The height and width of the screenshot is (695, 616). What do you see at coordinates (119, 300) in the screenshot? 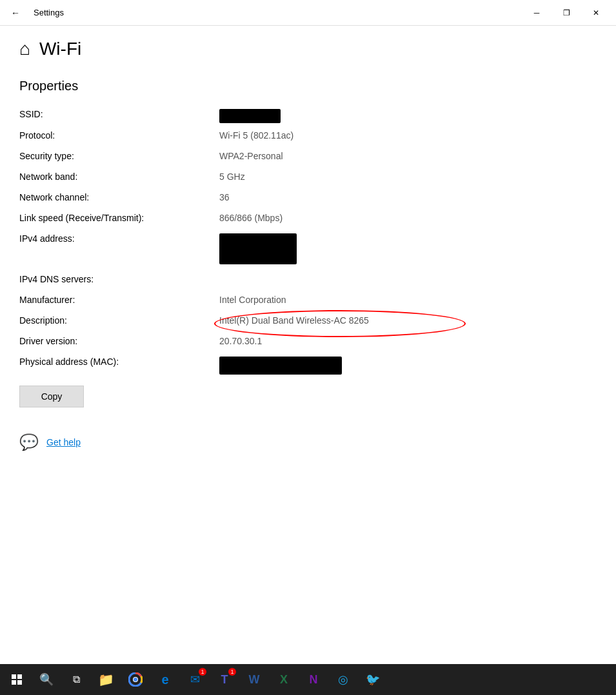
I see `prop-label-manufacturer: Manufacturer:` at bounding box center [119, 300].